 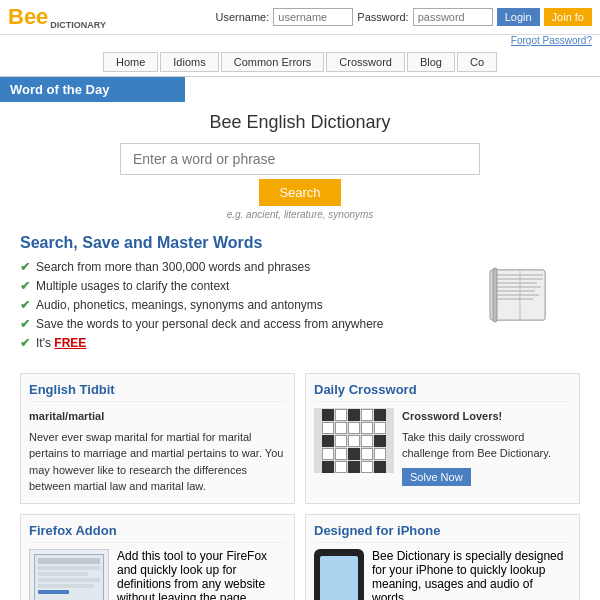 What do you see at coordinates (313, 17) in the screenshot?
I see `username-input` at bounding box center [313, 17].